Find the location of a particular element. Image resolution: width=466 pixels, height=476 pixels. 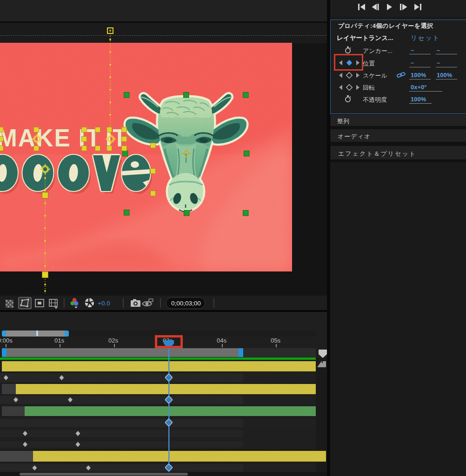

svg-text: +0.0 is located at coordinates (104, 303).